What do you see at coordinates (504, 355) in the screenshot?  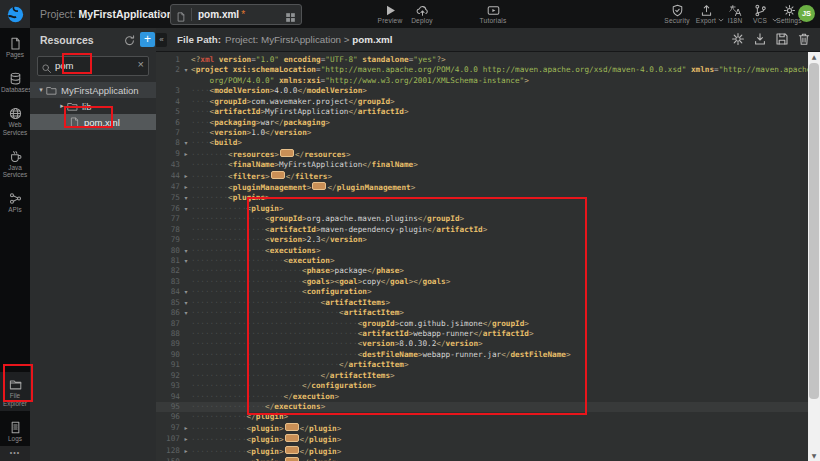 I see `code-text: ····································<des…` at bounding box center [504, 355].